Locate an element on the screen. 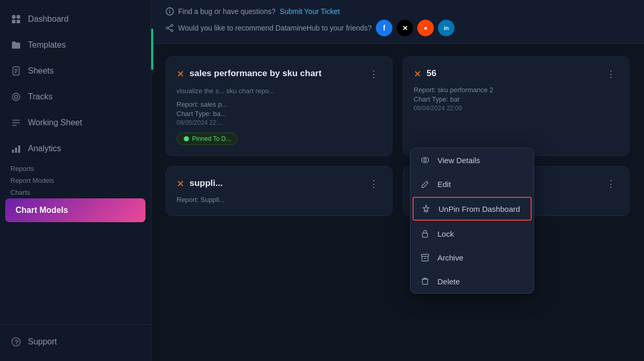  context-menu: View Details Edit UnP is located at coordinates (472, 221).